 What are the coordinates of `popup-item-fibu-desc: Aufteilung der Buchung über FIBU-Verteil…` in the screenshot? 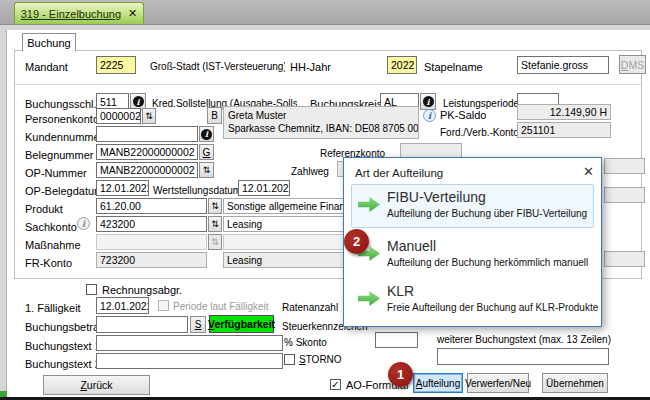 It's located at (487, 214).